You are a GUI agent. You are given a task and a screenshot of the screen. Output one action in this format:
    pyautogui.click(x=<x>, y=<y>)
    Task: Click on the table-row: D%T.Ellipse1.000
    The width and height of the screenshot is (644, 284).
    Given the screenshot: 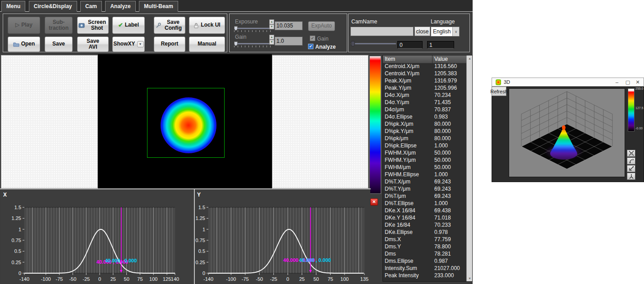 What is the action you would take?
    pyautogui.click(x=425, y=204)
    